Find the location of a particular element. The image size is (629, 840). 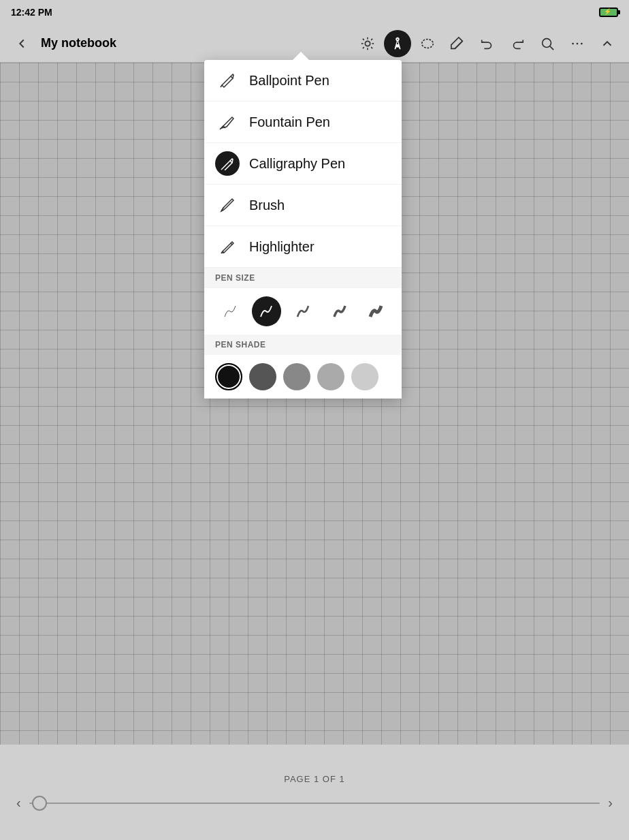

back-button is located at coordinates (22, 44).